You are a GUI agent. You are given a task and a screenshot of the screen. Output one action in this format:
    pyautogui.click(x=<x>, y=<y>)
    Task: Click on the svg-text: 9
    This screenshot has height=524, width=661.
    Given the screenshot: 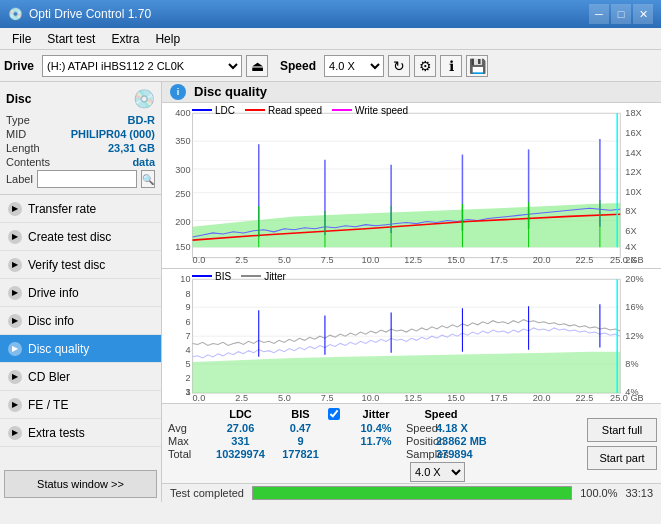 What is the action you would take?
    pyautogui.click(x=188, y=307)
    